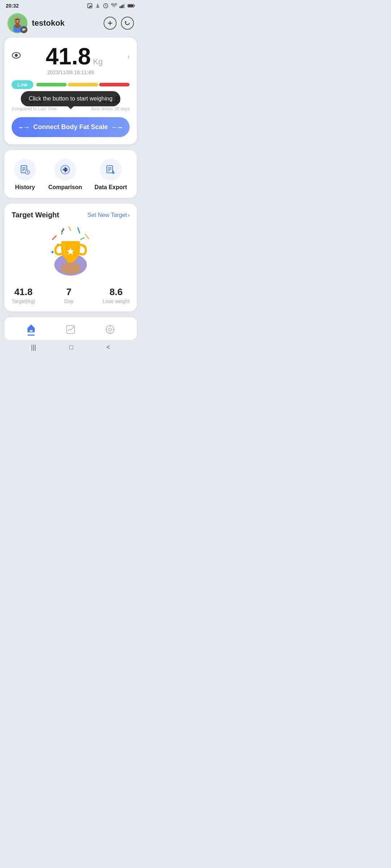  Describe the element at coordinates (131, 6) in the screenshot. I see `battery-icon` at that location.